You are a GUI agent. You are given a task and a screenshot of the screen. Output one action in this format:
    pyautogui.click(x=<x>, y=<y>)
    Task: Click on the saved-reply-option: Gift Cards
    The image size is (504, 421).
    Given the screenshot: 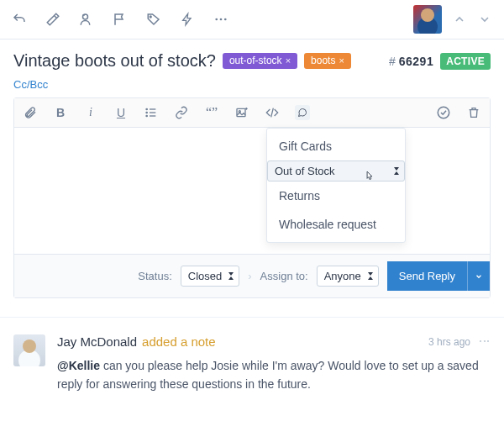 What is the action you would take?
    pyautogui.click(x=336, y=146)
    